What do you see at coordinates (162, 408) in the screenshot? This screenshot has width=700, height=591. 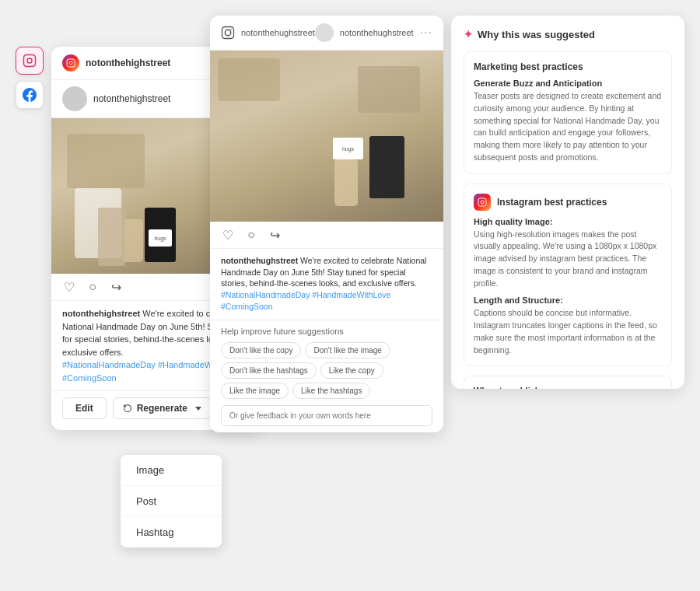 I see `regenerate-label: Regenerate` at bounding box center [162, 408].